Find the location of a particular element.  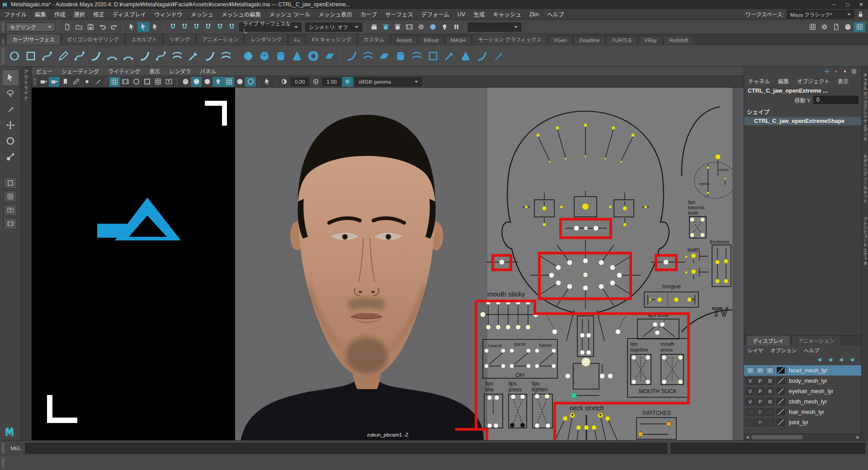

field-chart-icon is located at coordinates (158, 82).